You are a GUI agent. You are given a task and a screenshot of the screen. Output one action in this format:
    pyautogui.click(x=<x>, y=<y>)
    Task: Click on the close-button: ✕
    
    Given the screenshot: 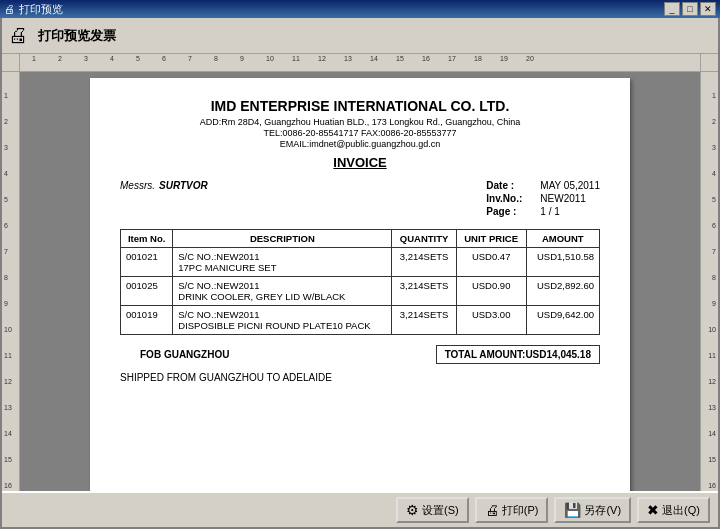 What is the action you would take?
    pyautogui.click(x=708, y=9)
    